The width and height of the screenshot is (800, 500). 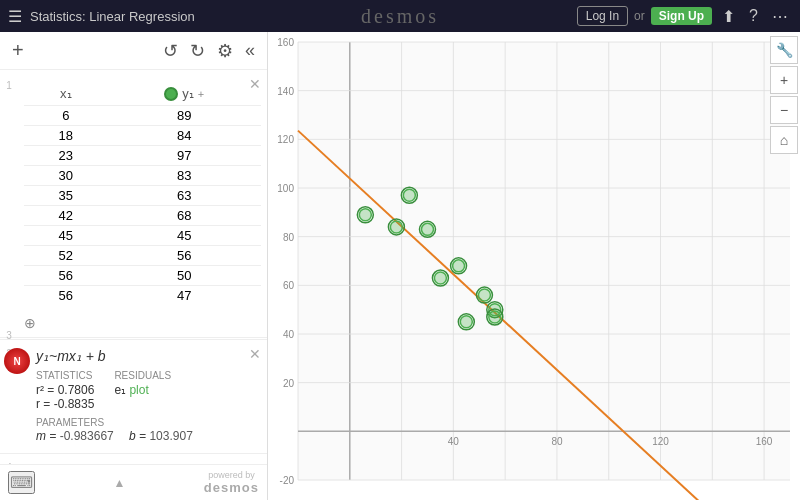 I want to click on expr-number-1: 1, so click(x=9, y=86).